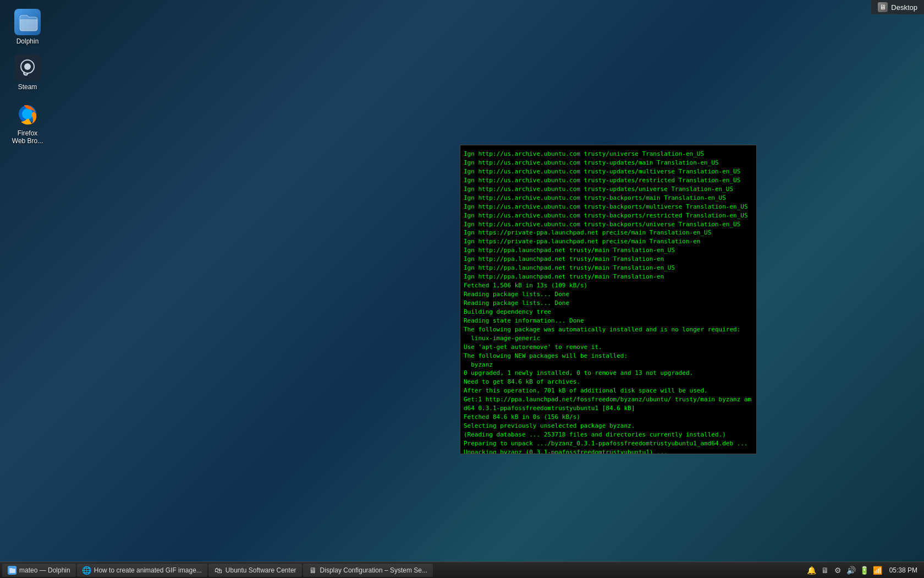 This screenshot has height=578, width=924. Describe the element at coordinates (218, 570) in the screenshot. I see `taskbar-software-icon: 🛍` at that location.